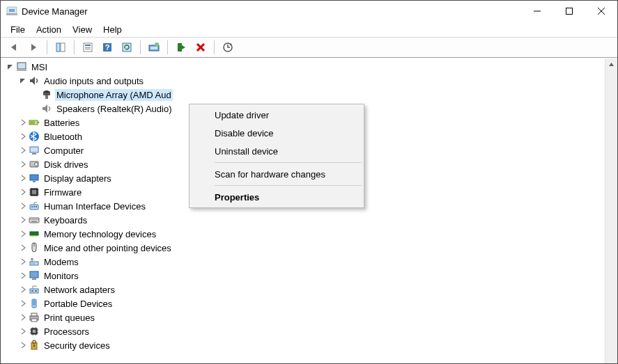 This screenshot has width=618, height=364. I want to click on disable-device-button, so click(201, 47).